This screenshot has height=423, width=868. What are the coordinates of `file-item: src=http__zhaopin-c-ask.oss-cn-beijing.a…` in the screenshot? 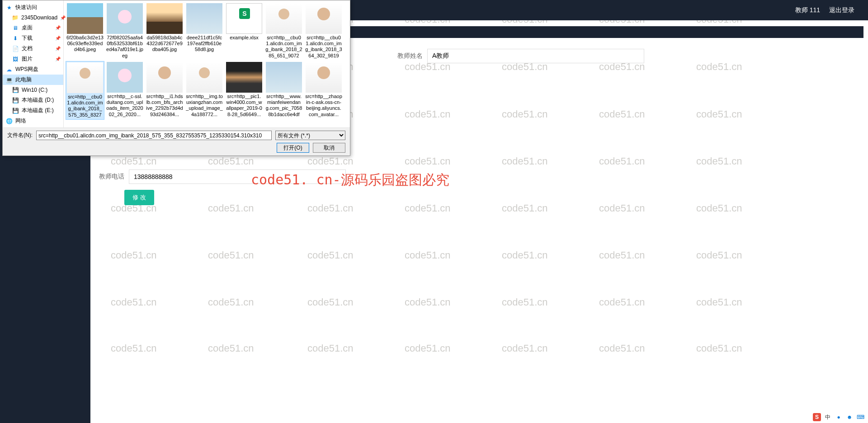 It's located at (324, 90).